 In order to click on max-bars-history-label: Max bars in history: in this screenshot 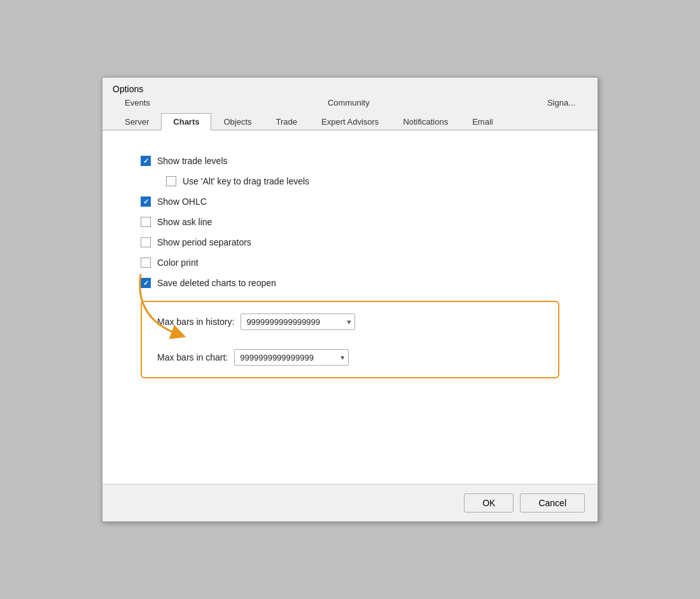, I will do `click(196, 322)`.